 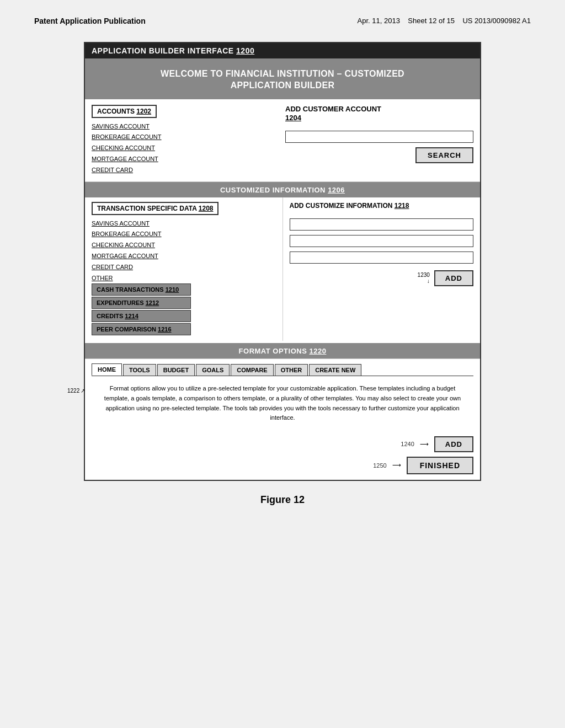 What do you see at coordinates (282, 141) in the screenshot?
I see `accounts-section: ACCOUNTS 1202 SAVINGS ACCOUNT BROKERAGE …` at bounding box center [282, 141].